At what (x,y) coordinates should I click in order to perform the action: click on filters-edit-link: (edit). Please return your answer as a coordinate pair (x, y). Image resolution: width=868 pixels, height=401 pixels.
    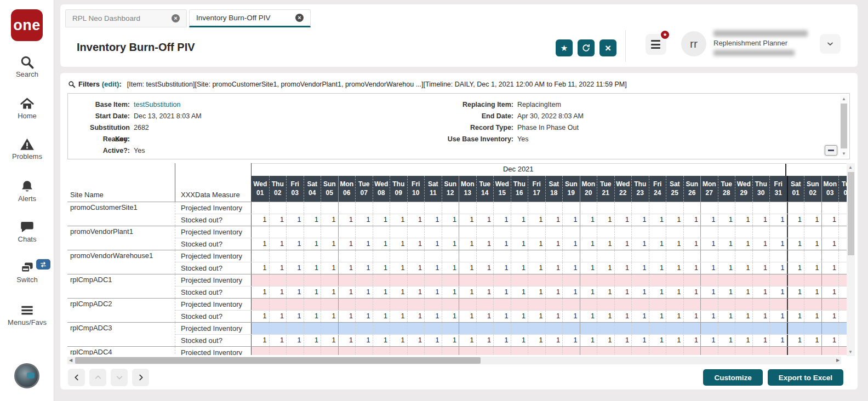
    Looking at the image, I should click on (111, 84).